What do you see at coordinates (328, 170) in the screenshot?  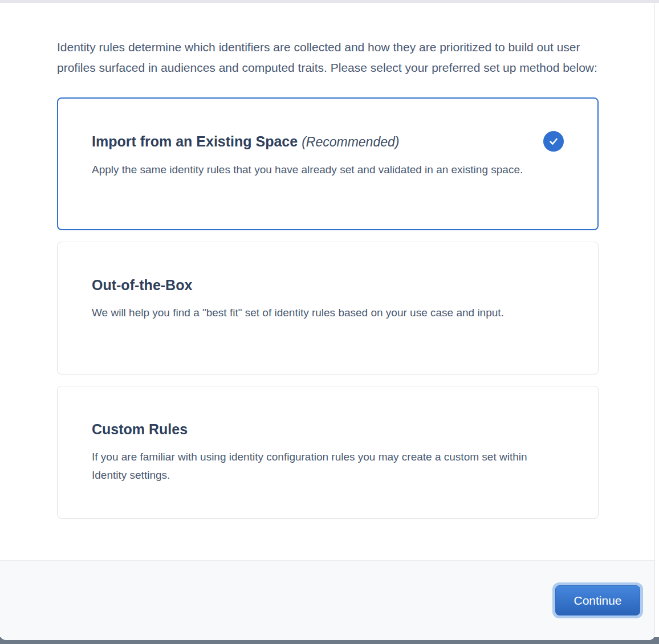 I see `card-description: Apply the same identity rules that you h…` at bounding box center [328, 170].